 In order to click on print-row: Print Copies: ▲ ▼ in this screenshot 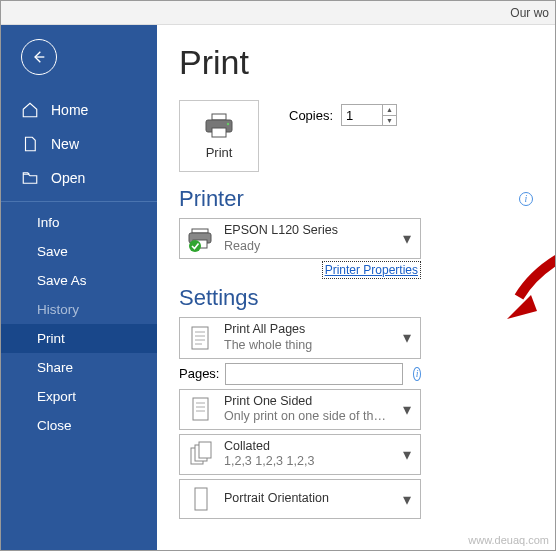, I will do `click(356, 136)`.